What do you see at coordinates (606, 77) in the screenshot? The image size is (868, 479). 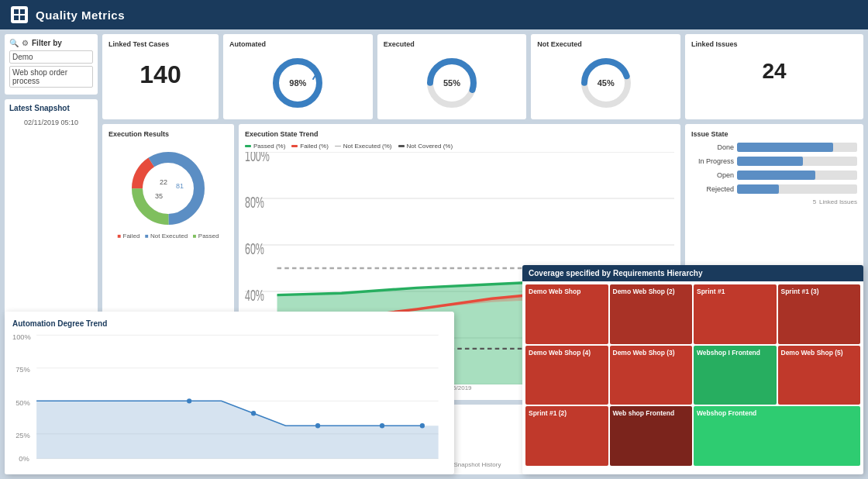 I see `not-executed-card: Not Executed 45%` at bounding box center [606, 77].